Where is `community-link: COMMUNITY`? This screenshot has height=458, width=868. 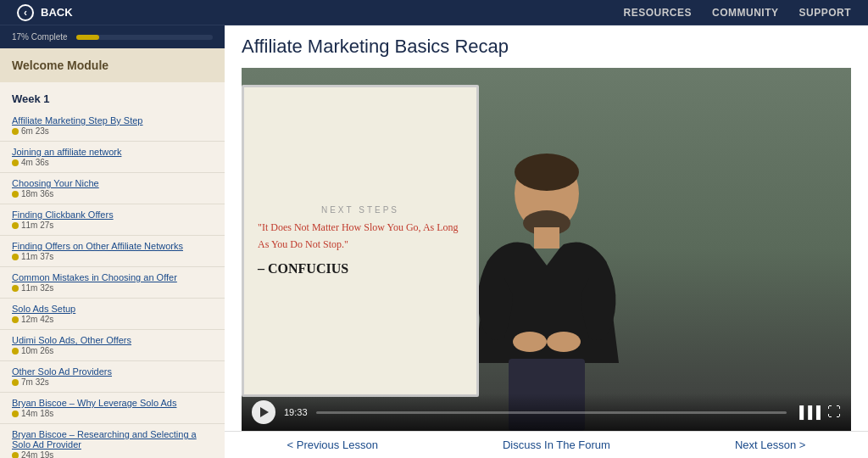 community-link: COMMUNITY is located at coordinates (746, 13).